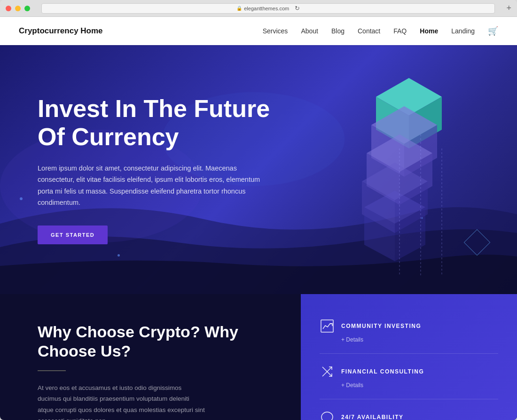  What do you see at coordinates (409, 410) in the screenshot?
I see `service-item-availability: 24/7 AVAILABILITY + Details` at bounding box center [409, 410].